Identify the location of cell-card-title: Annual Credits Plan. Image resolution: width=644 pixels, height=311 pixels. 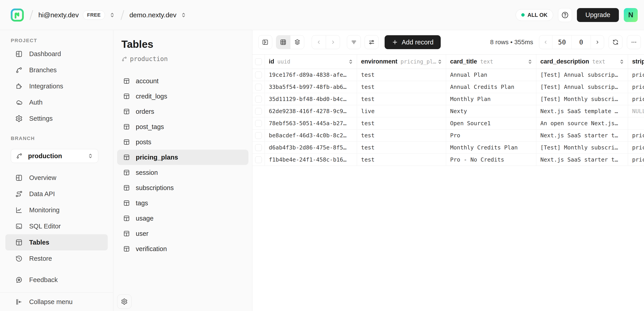
(491, 87).